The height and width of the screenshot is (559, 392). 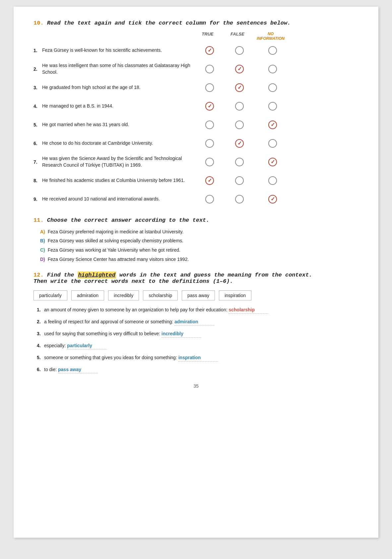 I want to click on option-d-text: Feza Gürsey Science Center has attracted…, so click(x=118, y=259).